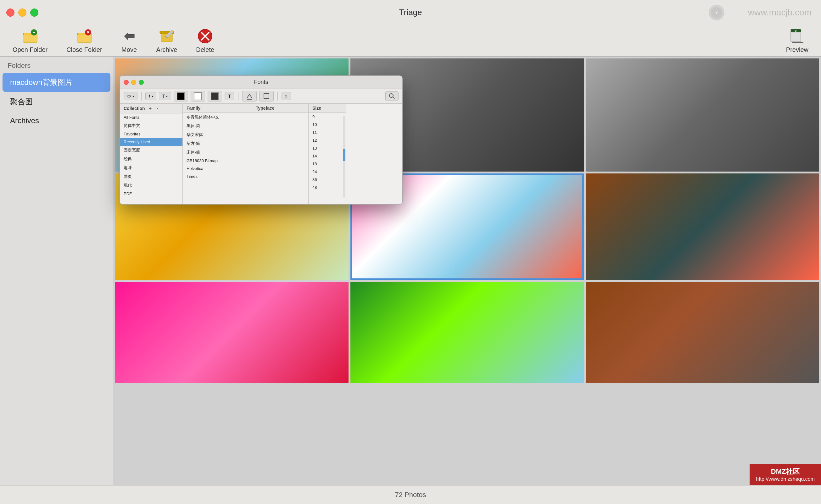 The image size is (821, 504). What do you see at coordinates (34, 13) in the screenshot?
I see `maximize-button` at bounding box center [34, 13].